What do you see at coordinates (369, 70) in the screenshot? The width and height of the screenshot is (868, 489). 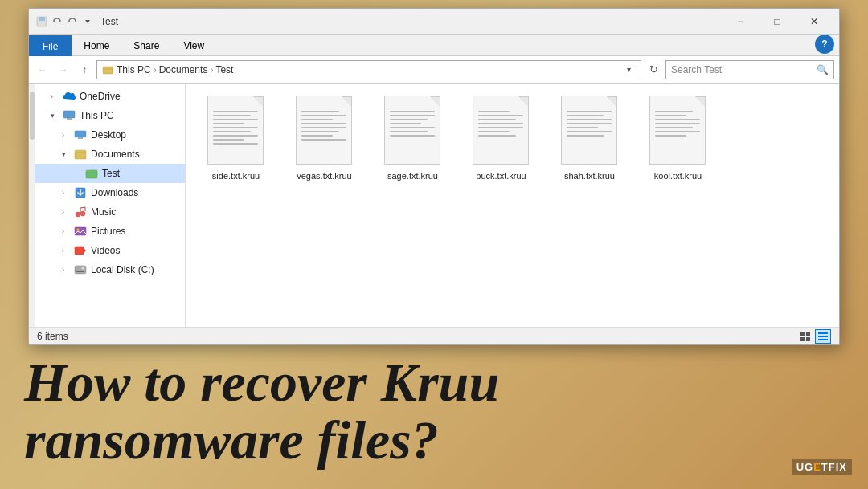 I see `address-path: This PC › Documents › Test ▾` at bounding box center [369, 70].